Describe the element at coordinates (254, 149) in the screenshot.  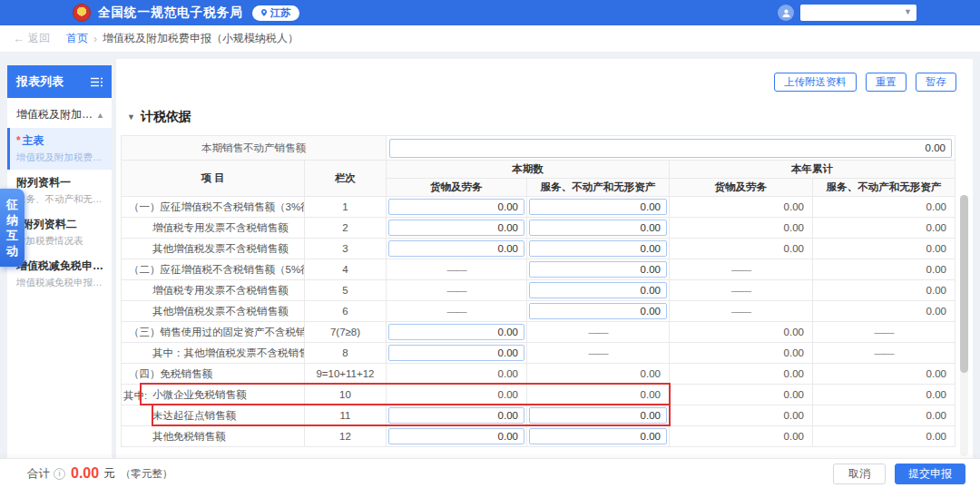
I see `presale-row-label: 本期销售不动产销售额` at that location.